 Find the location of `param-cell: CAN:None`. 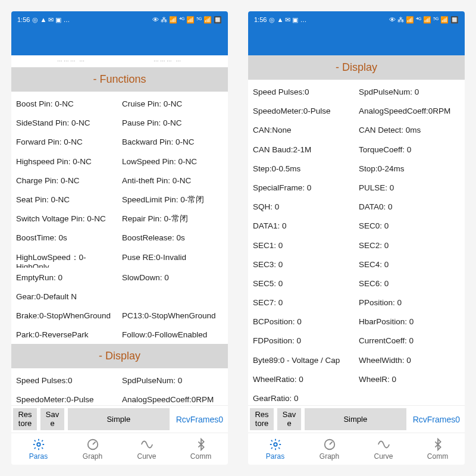

param-cell: CAN:None is located at coordinates (303, 130).